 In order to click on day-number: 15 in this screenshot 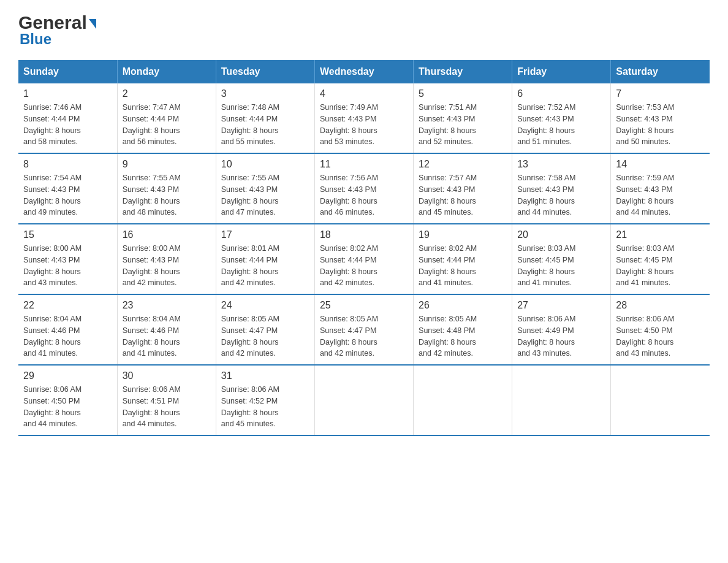, I will do `click(67, 235)`.